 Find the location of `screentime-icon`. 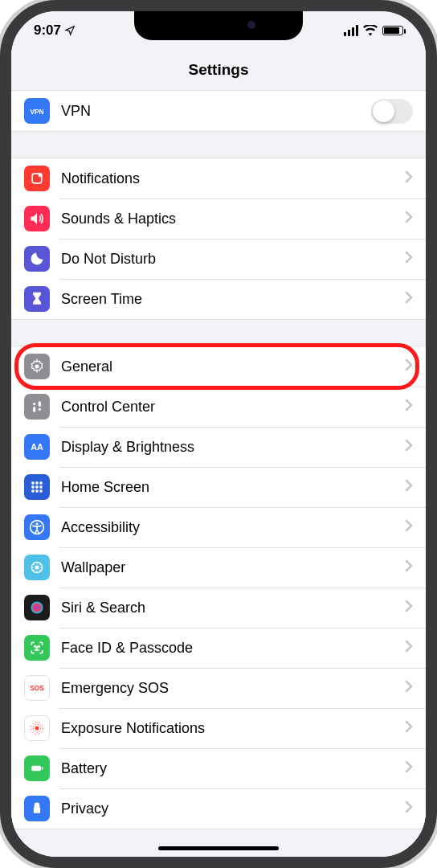

screentime-icon is located at coordinates (37, 299).